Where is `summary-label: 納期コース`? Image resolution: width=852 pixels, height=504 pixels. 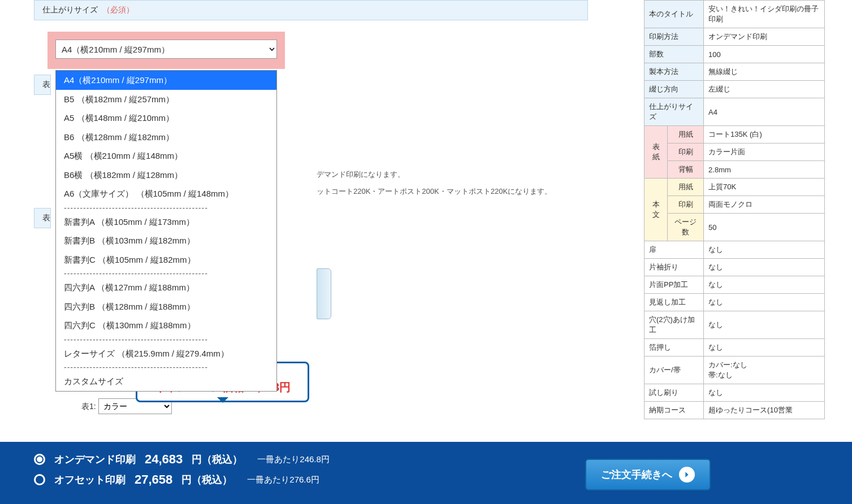 summary-label: 納期コース is located at coordinates (674, 410).